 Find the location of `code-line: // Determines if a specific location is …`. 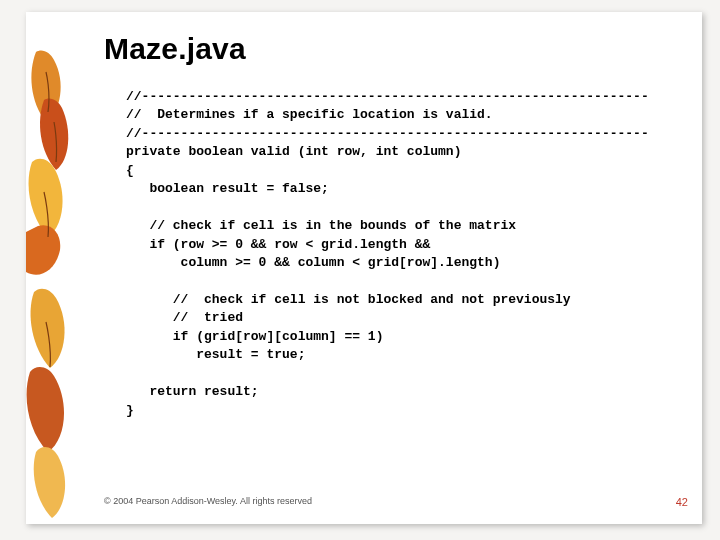

code-line: // Determines if a specific location is … is located at coordinates (310, 114).